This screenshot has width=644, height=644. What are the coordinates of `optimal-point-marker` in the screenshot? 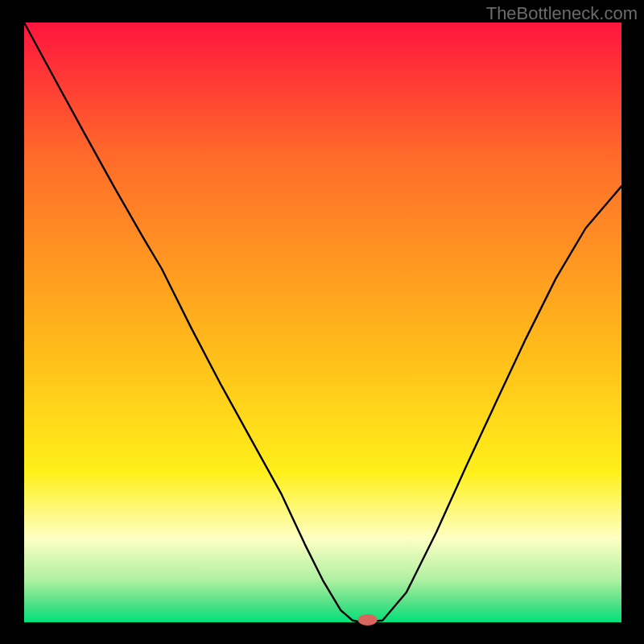 It's located at (368, 620).